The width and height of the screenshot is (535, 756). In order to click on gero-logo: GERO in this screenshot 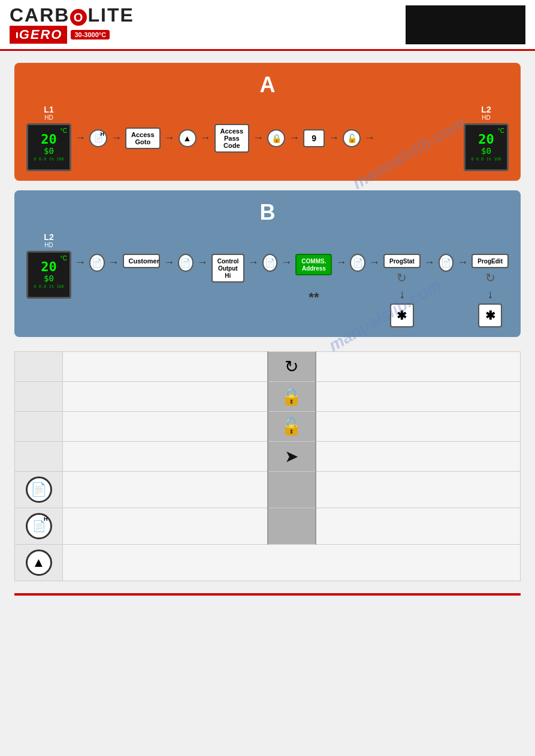, I will do `click(41, 35)`.